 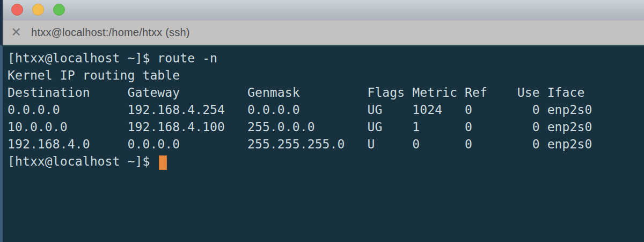 I want to click on zoom-window-button, so click(x=59, y=10).